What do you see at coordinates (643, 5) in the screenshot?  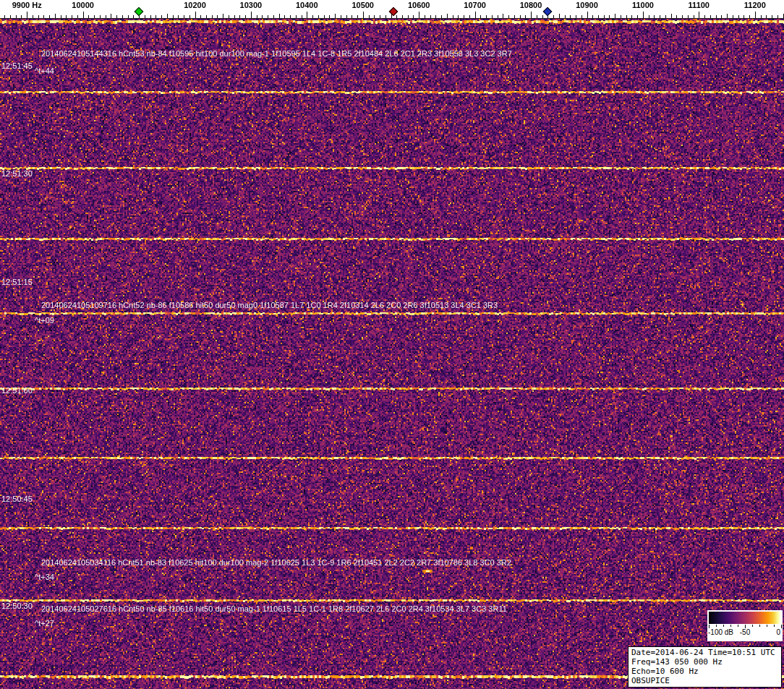 I see `ruler-frequency-label: 11000` at bounding box center [643, 5].